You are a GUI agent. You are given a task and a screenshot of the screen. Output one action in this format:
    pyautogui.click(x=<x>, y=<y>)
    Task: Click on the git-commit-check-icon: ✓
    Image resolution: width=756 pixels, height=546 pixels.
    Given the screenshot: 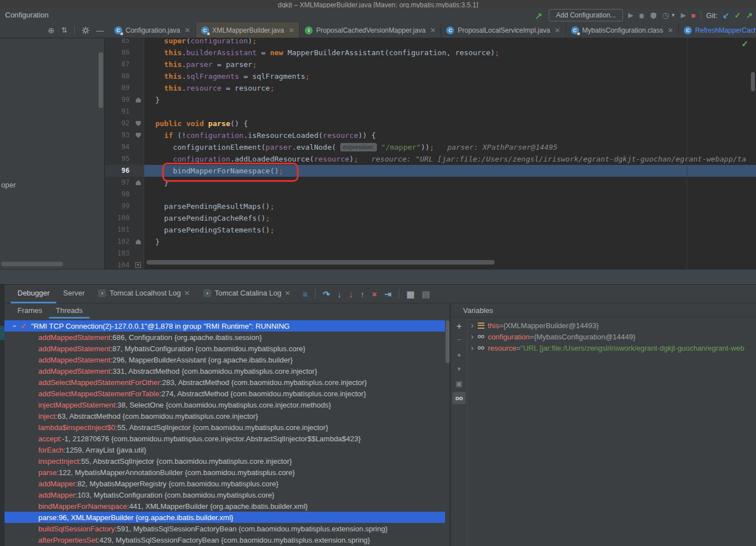 What is the action you would take?
    pyautogui.click(x=738, y=15)
    